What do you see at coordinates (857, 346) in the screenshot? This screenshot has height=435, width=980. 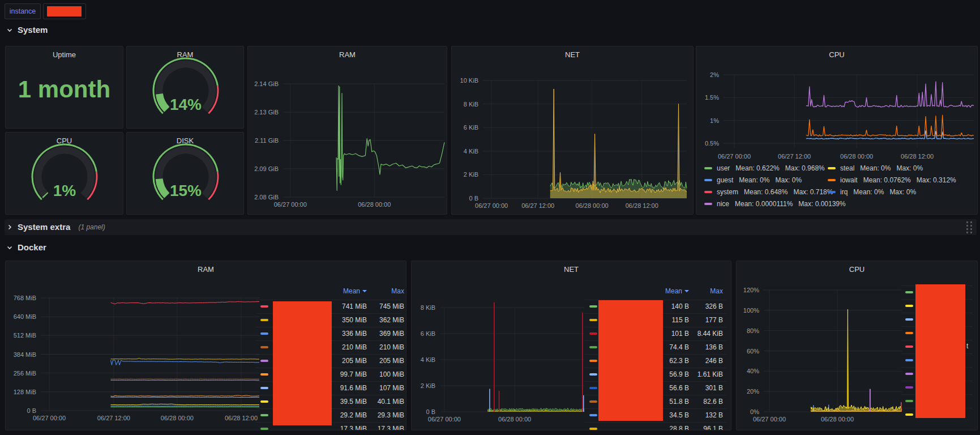 I see `panel-docker-cpu: CPU 120%100%80%60%40%20%0%06/27 00:0006/…` at bounding box center [857, 346].